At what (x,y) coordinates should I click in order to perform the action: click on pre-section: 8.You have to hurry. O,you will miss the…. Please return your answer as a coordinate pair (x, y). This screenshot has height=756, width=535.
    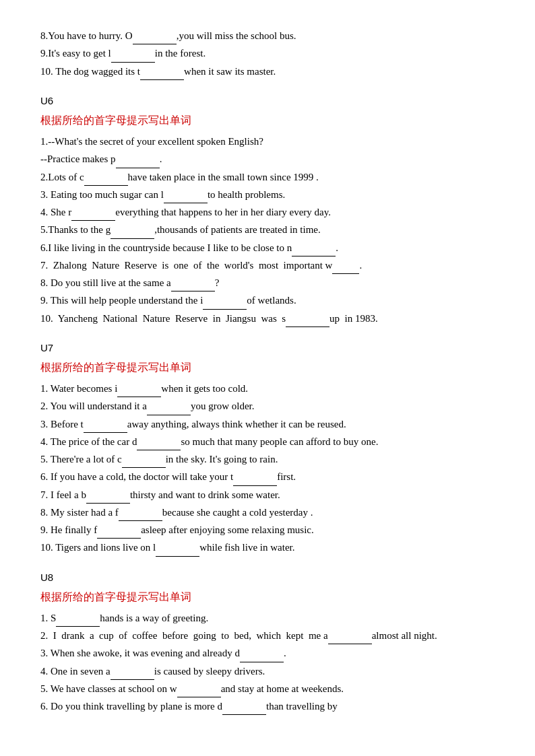
    Looking at the image, I should click on (268, 54).